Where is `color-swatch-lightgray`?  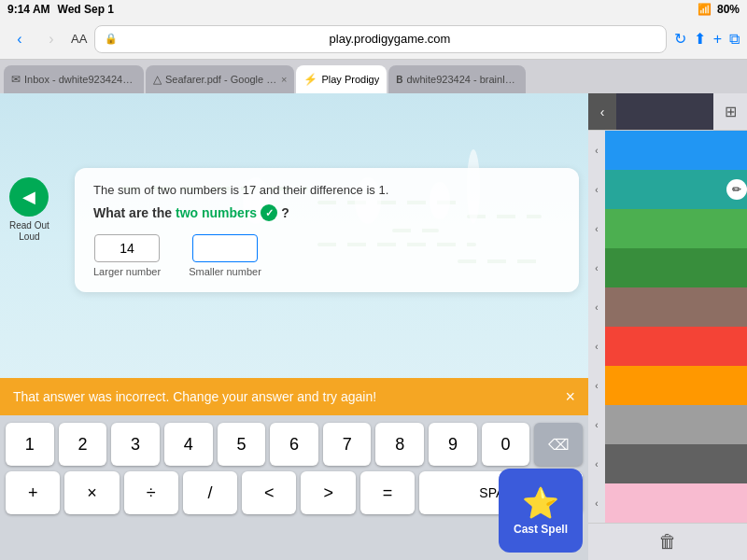
color-swatch-lightgray is located at coordinates (676, 425).